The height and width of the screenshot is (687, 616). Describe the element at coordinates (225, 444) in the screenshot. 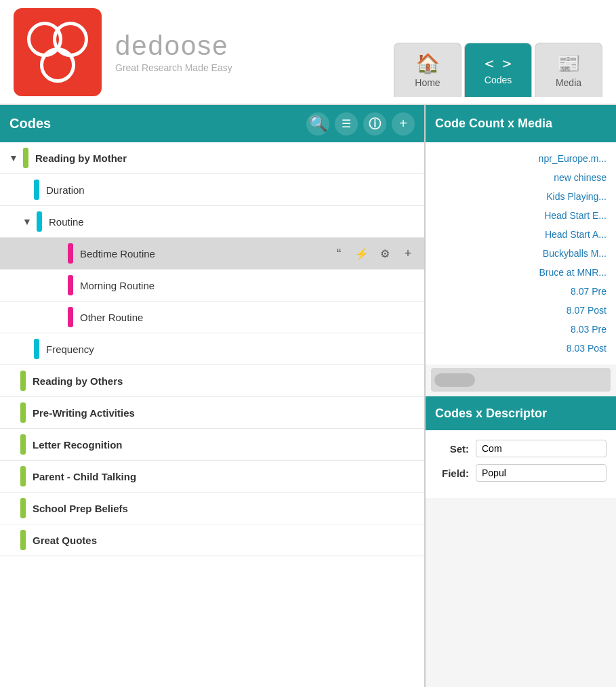

I see `code-label-letter-recognition: Letter Recognition` at that location.